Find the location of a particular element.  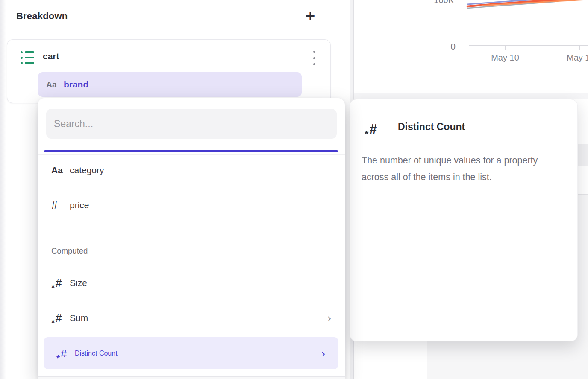

left-edge-shade is located at coordinates (3, 190).